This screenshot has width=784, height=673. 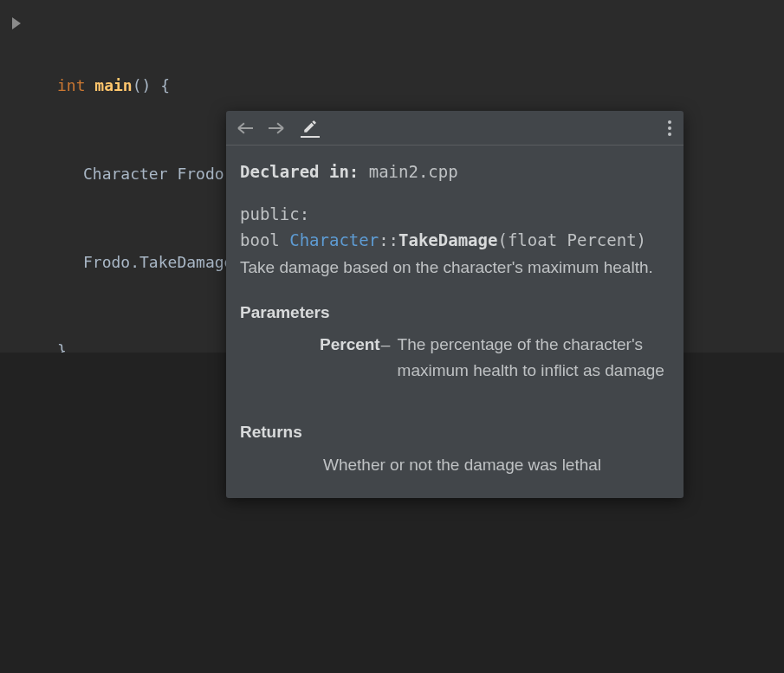 What do you see at coordinates (334, 240) in the screenshot?
I see `sig-class-name: Character` at bounding box center [334, 240].